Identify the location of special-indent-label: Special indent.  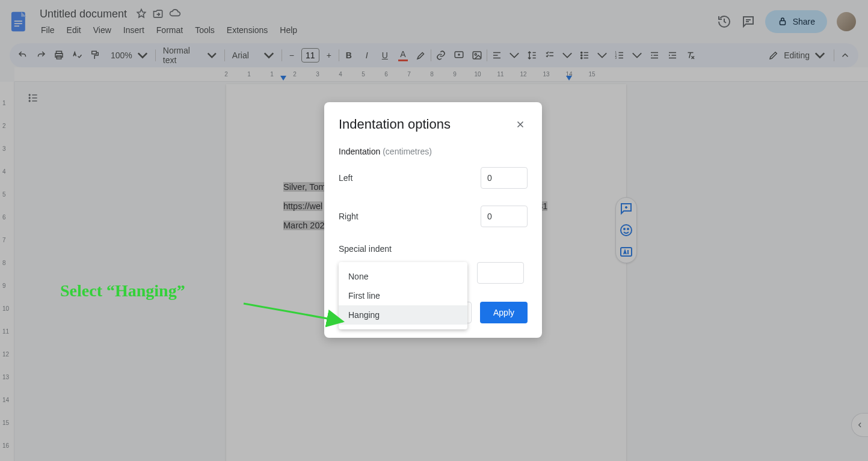
(433, 249).